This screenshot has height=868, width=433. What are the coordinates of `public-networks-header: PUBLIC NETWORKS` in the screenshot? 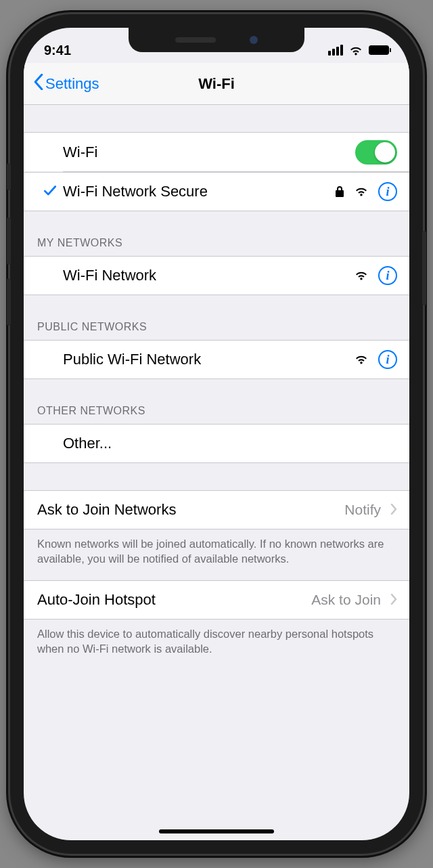 It's located at (216, 318).